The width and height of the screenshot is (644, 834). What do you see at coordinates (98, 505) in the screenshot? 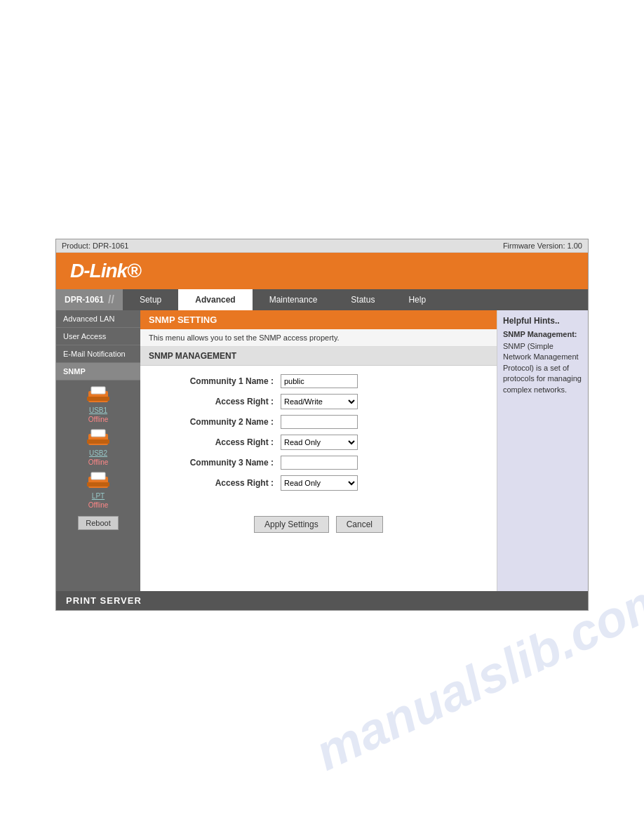
I see `printer-lpt-status: Offline` at bounding box center [98, 505].